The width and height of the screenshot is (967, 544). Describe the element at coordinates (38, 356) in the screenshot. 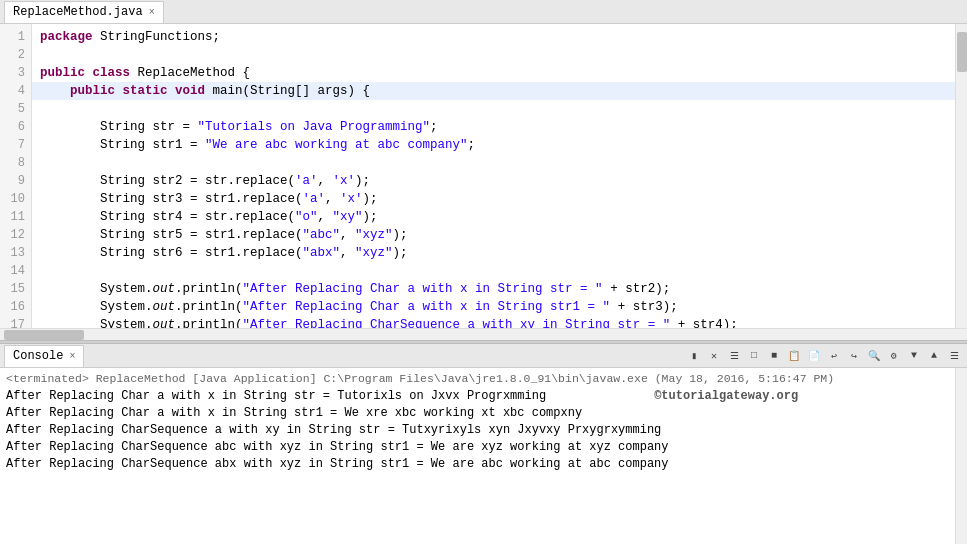

I see `console-tab-label: Console` at that location.